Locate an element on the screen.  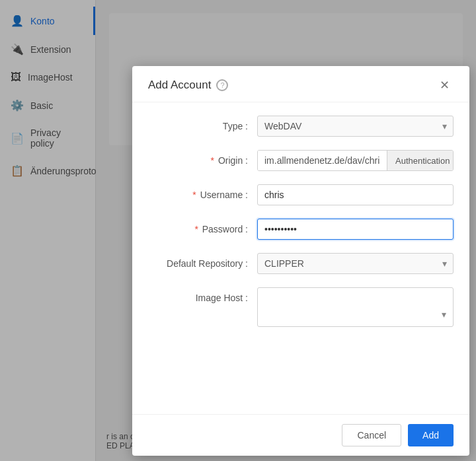
type-row: Type : WebDAV is located at coordinates (301, 126).